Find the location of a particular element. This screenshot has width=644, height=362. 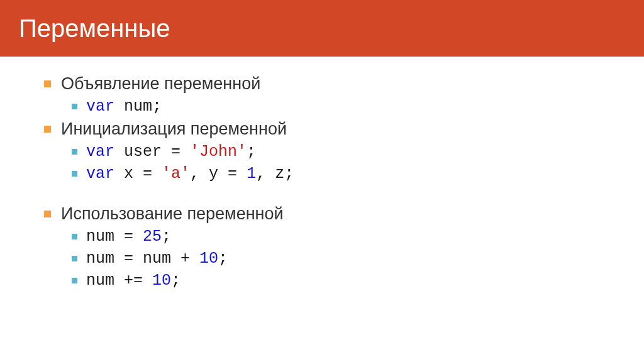

list-item: var x = 'a', y = 1, z; is located at coordinates (342, 173).